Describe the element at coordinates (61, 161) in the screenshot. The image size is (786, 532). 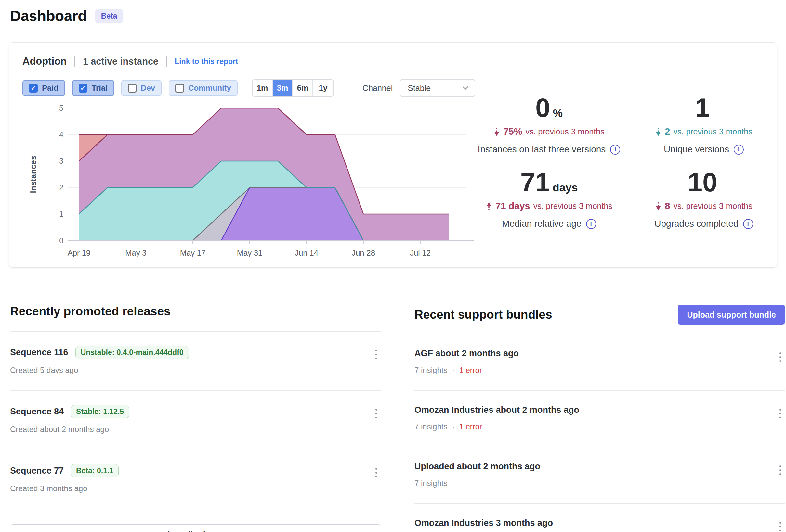
I see `svg-text: 3` at that location.